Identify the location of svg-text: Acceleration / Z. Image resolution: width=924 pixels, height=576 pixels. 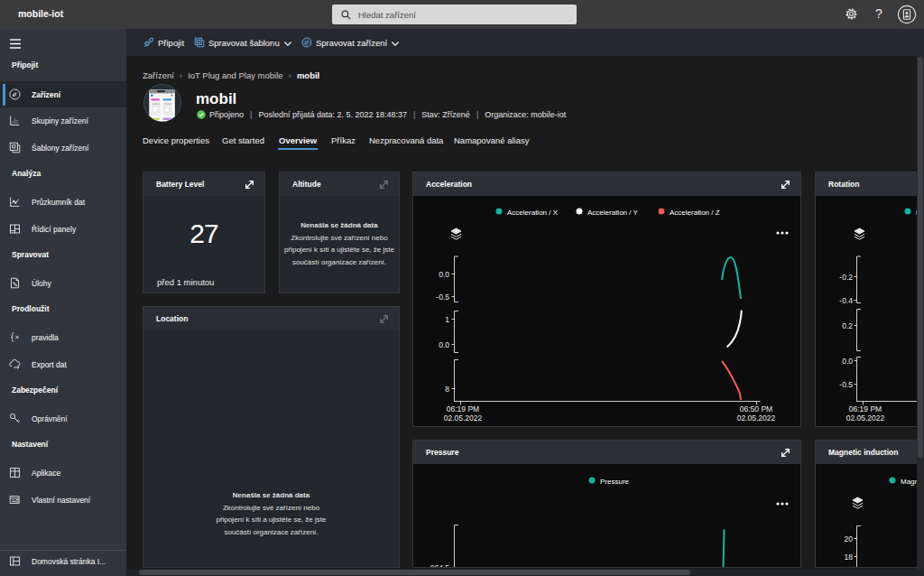
(695, 213).